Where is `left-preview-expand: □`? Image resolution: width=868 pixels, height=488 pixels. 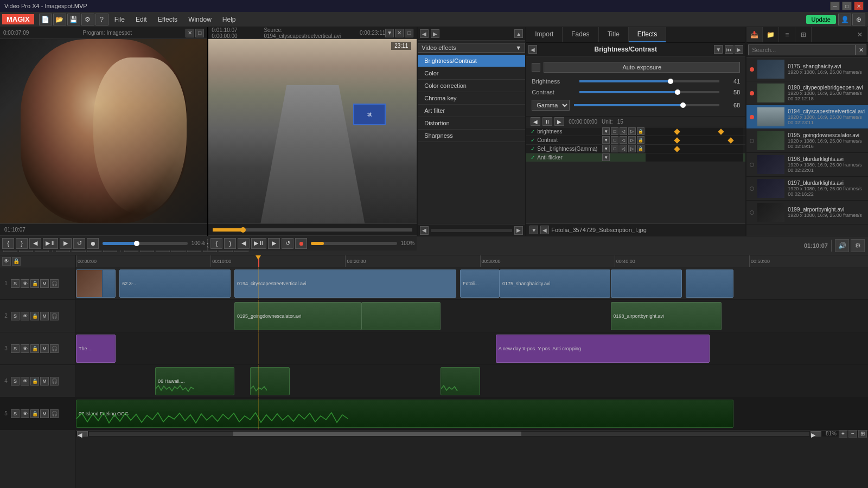
left-preview-expand: □ is located at coordinates (200, 33).